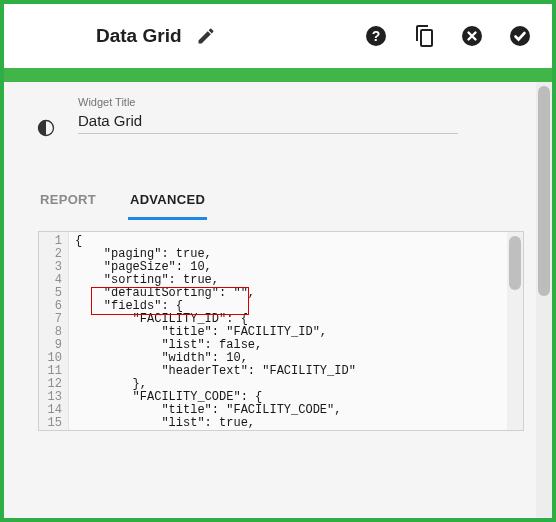  What do you see at coordinates (472, 36) in the screenshot?
I see `cancel-icon` at bounding box center [472, 36].